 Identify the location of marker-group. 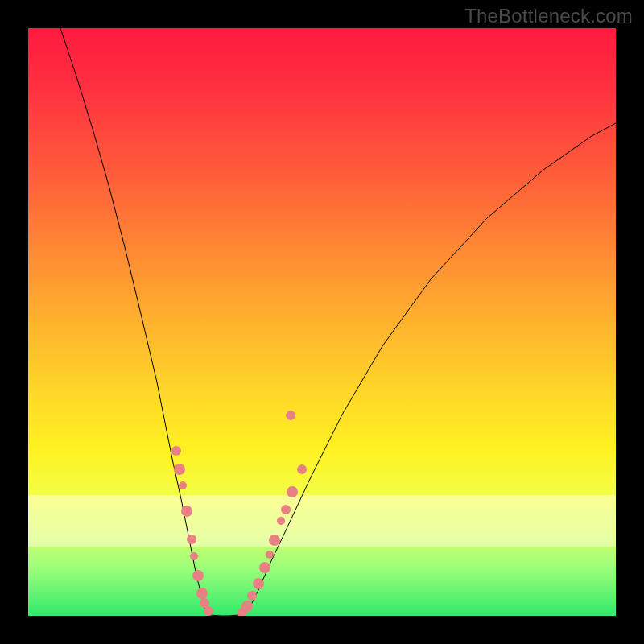
(239, 514).